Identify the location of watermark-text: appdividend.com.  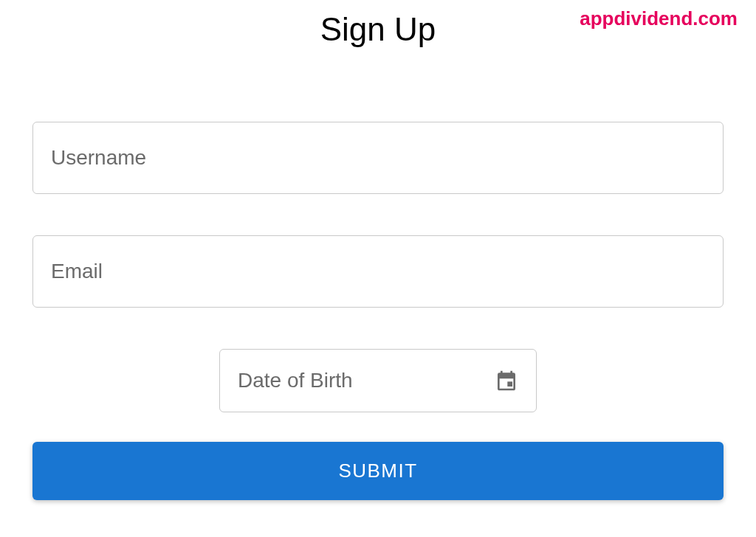
(659, 19).